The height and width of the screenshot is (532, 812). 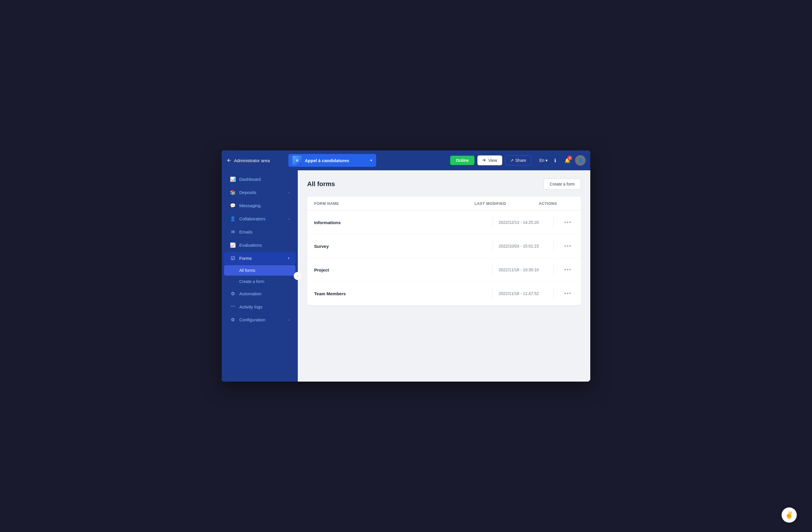 What do you see at coordinates (260, 293) in the screenshot?
I see `sidebar-item-automation: ⚙ Automation` at bounding box center [260, 293].